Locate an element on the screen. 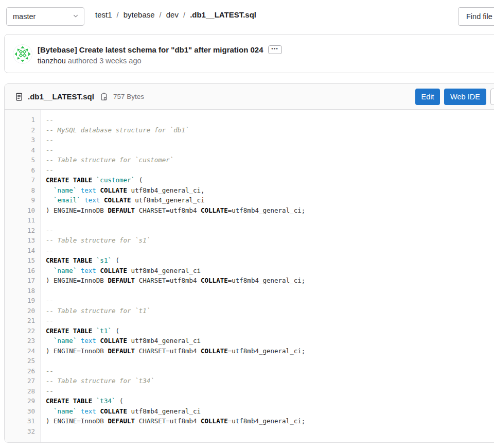 The image size is (494, 448). code-line: -- Table structure for `t34` is located at coordinates (270, 381).